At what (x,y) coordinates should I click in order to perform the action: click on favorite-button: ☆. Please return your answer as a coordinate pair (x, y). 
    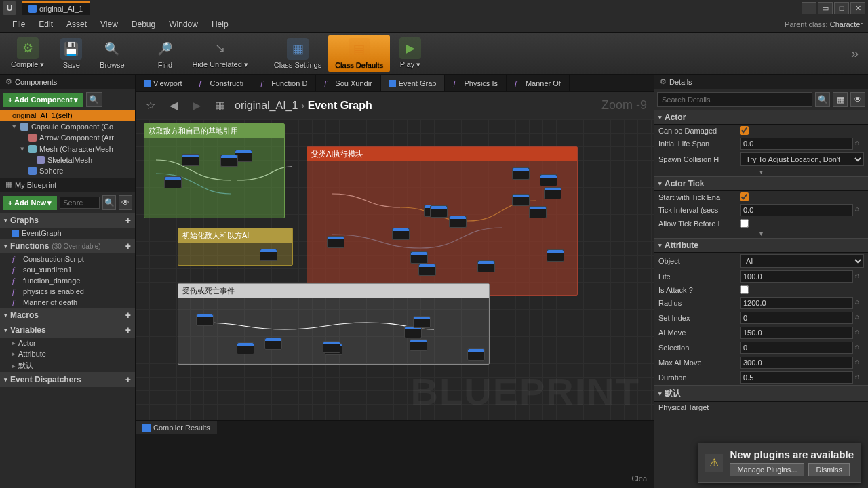
    Looking at the image, I should click on (151, 106).